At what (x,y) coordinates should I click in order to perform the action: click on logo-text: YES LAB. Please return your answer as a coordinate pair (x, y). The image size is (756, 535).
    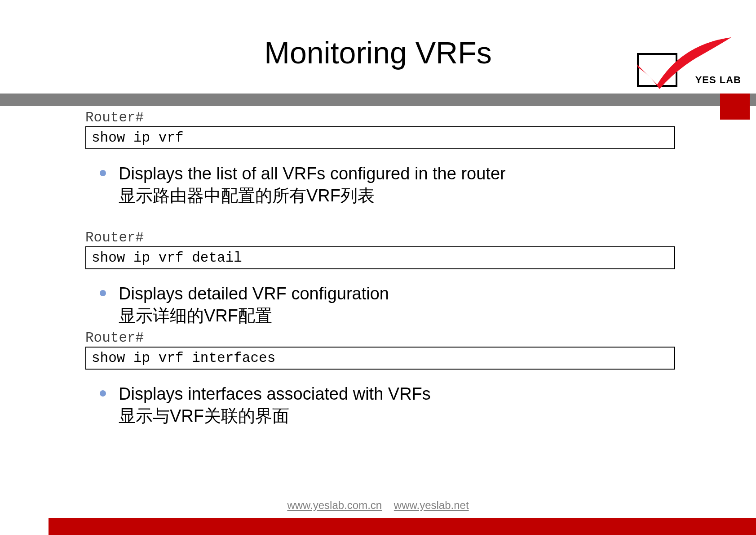
    Looking at the image, I should click on (718, 80).